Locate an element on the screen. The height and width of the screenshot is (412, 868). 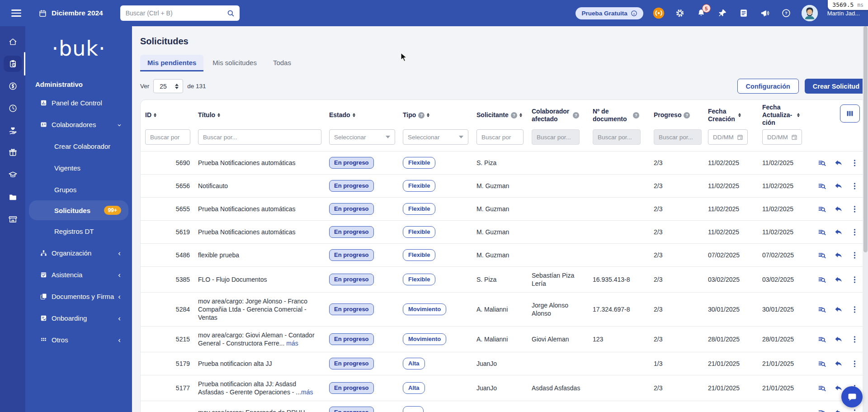
sidebar-item-crear-colaborador: Crear Colaborador is located at coordinates (79, 146).